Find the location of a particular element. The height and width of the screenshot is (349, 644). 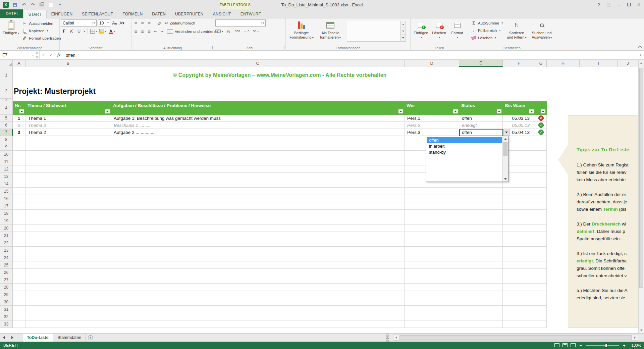

cell-C10 is located at coordinates (258, 154).